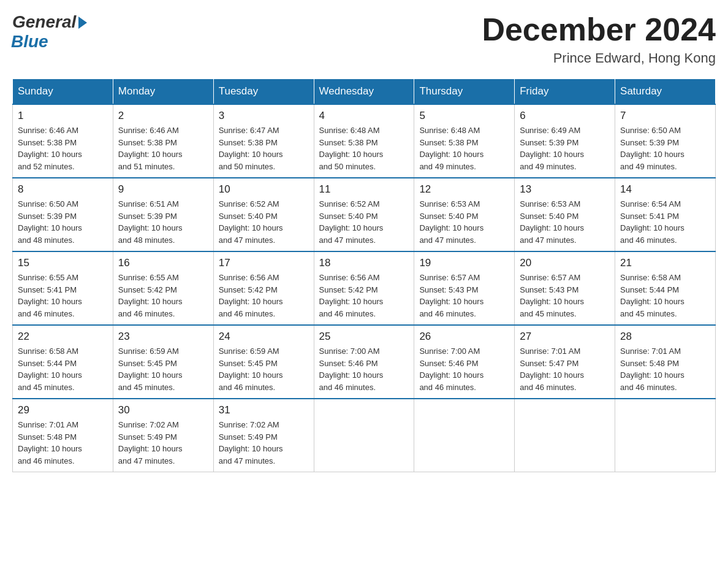 The width and height of the screenshot is (728, 563). I want to click on header-cell-monday: Monday, so click(163, 92).